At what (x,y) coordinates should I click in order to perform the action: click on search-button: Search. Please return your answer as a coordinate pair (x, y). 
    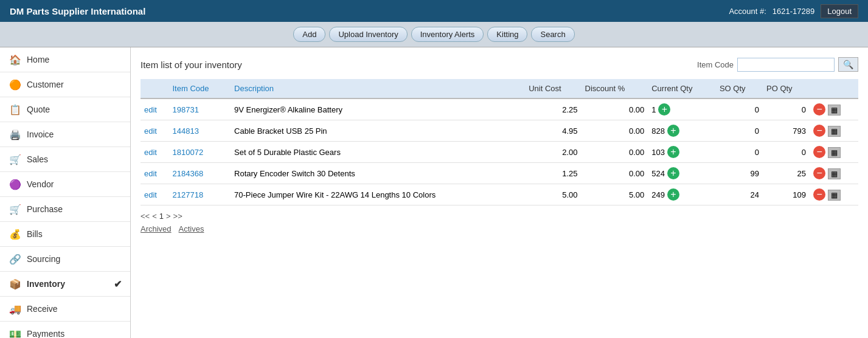
    Looking at the image, I should click on (552, 34).